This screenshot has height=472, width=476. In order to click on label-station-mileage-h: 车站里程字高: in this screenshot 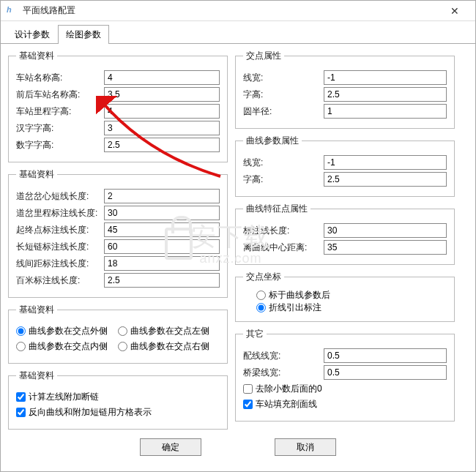, I will do `click(60, 111)`.